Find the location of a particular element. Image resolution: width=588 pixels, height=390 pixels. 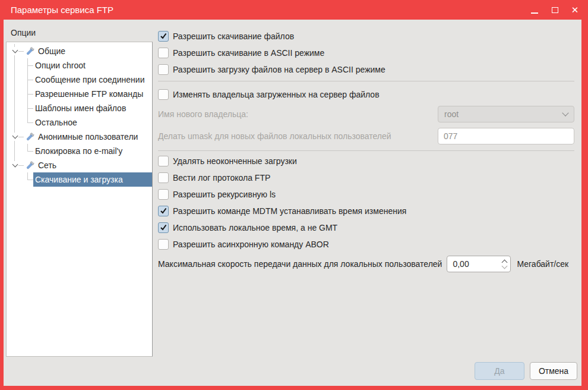

window-title: Параметры сервиса FTP is located at coordinates (57, 10).